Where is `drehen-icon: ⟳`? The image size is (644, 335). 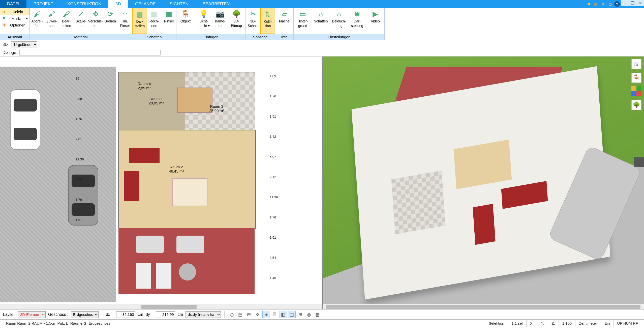 drehen-icon: ⟳ is located at coordinates (110, 14).